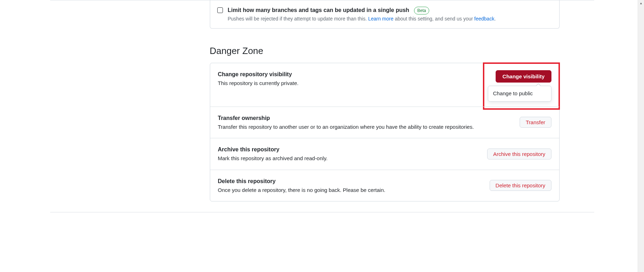  Describe the element at coordinates (385, 51) in the screenshot. I see `danger-zone-heading: Danger Zone` at that location.